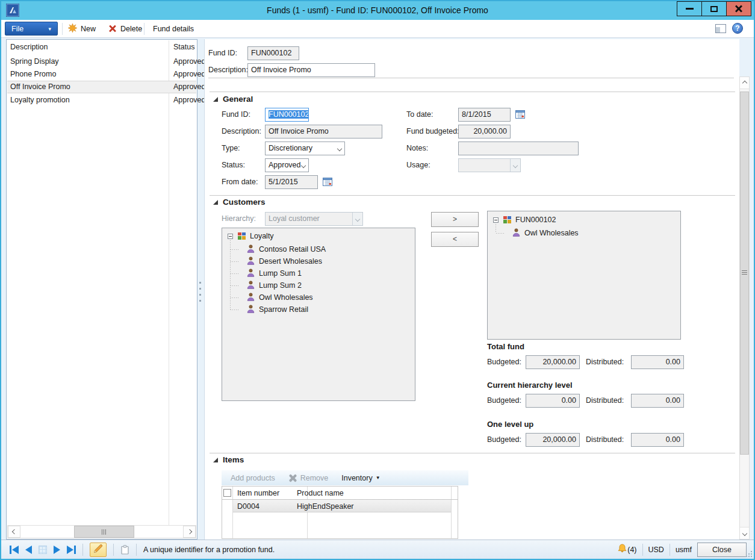 This screenshot has width=755, height=560. Describe the element at coordinates (258, 493) in the screenshot. I see `column-header-item-number: Item number` at that location.